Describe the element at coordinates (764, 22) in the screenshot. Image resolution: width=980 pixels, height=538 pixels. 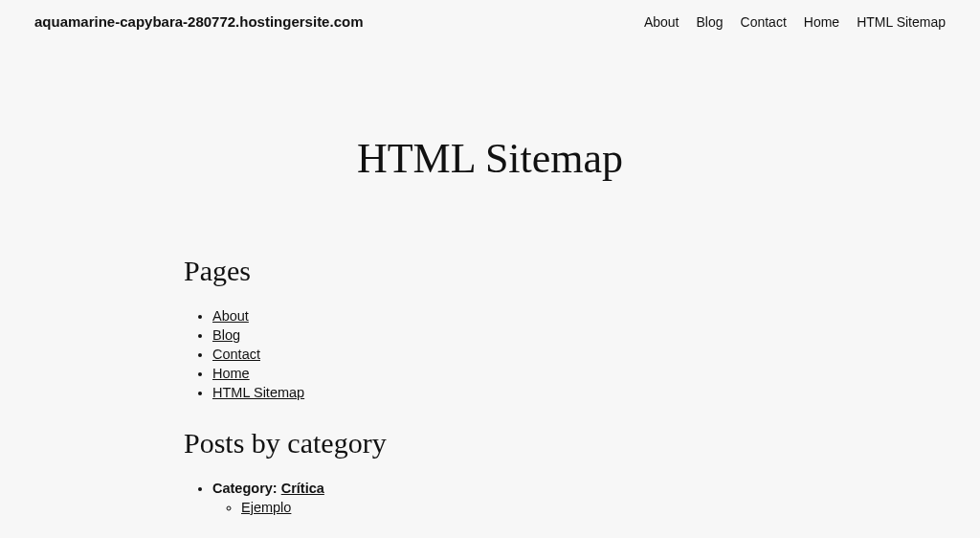
I see `nav-link-contact: Contact` at that location.